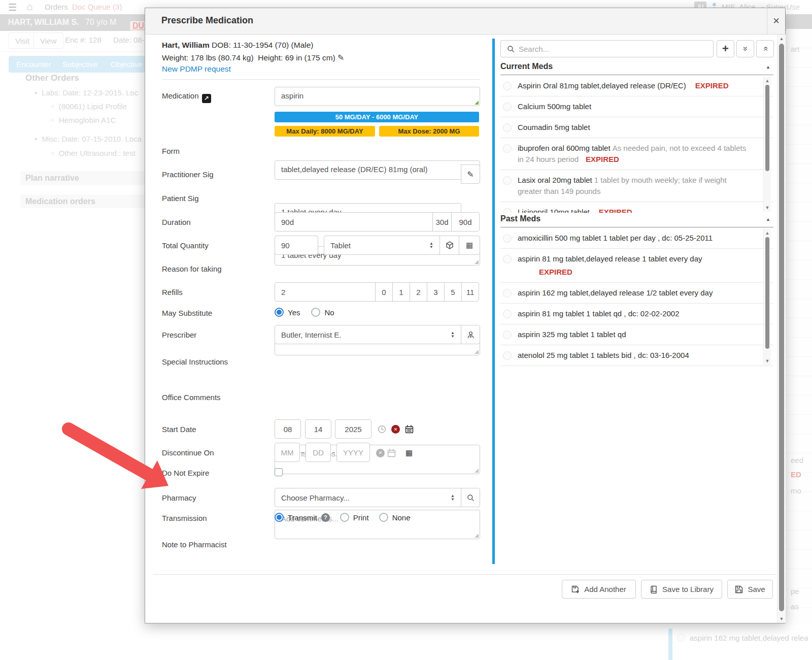 The image size is (812, 660). What do you see at coordinates (409, 453) in the screenshot?
I see `date-calculator-icon: ▦` at bounding box center [409, 453].